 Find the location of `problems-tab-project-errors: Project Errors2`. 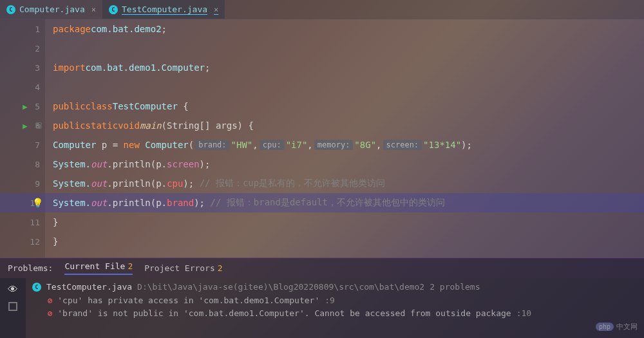

problems-tab-project-errors: Project Errors2 is located at coordinates (183, 268).